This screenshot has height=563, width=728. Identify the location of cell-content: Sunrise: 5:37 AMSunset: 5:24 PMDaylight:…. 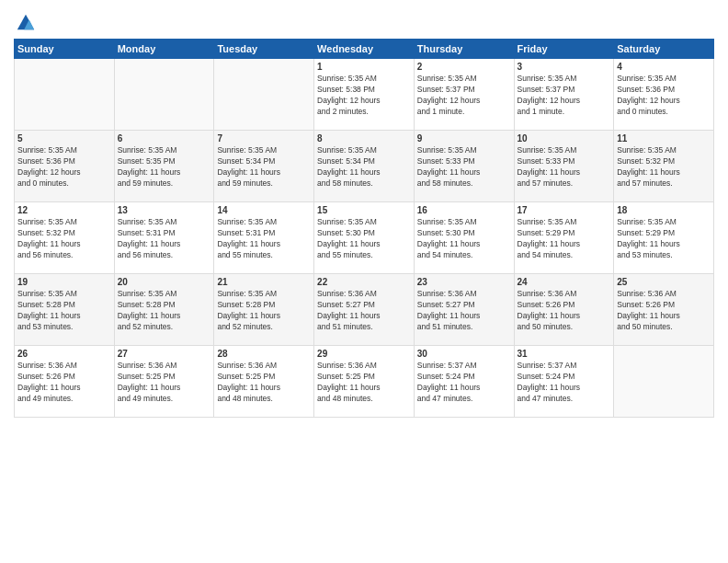
(464, 383).